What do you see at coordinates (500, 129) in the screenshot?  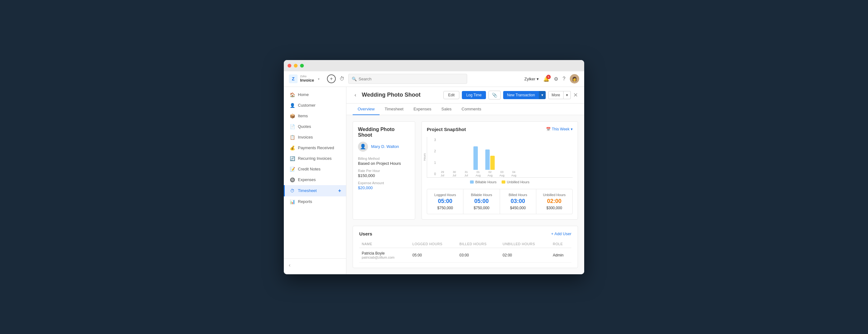 I see `snapshot-header: Project SnapShot 📅 This Week ▾` at bounding box center [500, 129].